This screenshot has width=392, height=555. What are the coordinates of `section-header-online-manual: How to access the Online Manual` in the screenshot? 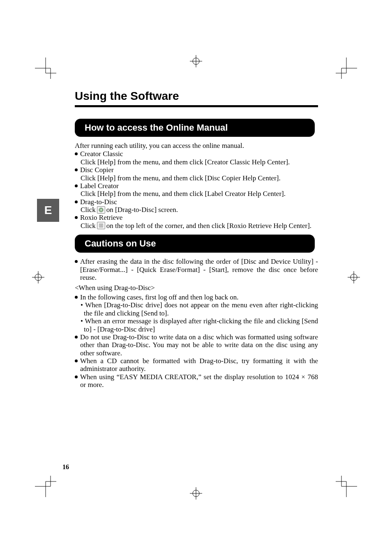 It's located at (195, 128).